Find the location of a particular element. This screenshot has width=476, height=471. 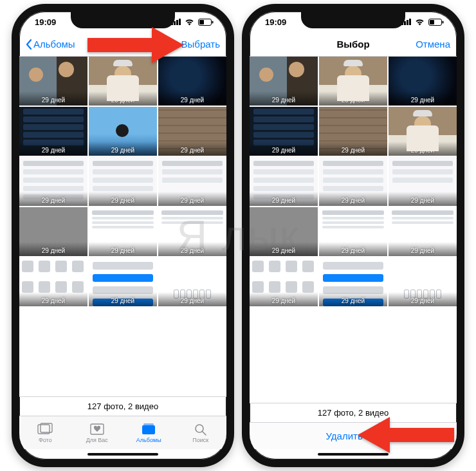

chevron-left-icon is located at coordinates (29, 44).